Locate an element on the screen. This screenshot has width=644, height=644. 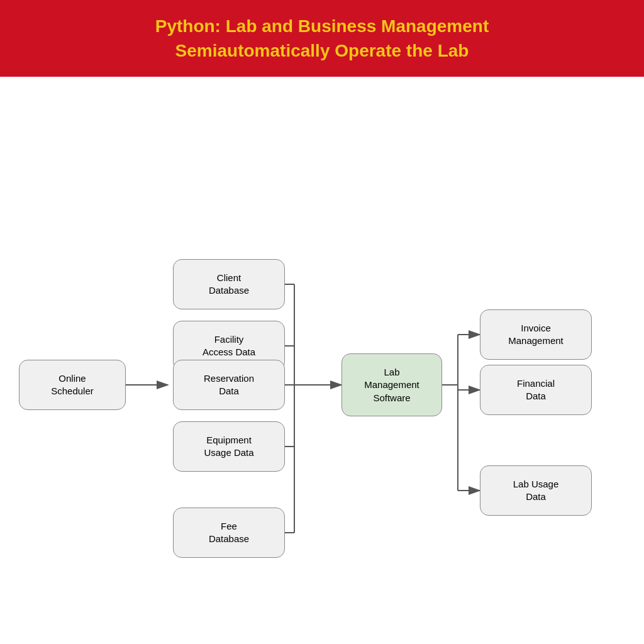
node-fee-database: FeeDatabase is located at coordinates (229, 533).